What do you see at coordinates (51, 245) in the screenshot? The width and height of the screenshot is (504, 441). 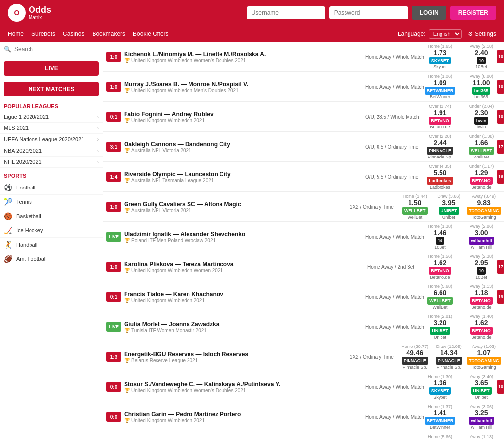 I see `sport-handball: 🤾 Handball` at bounding box center [51, 245].